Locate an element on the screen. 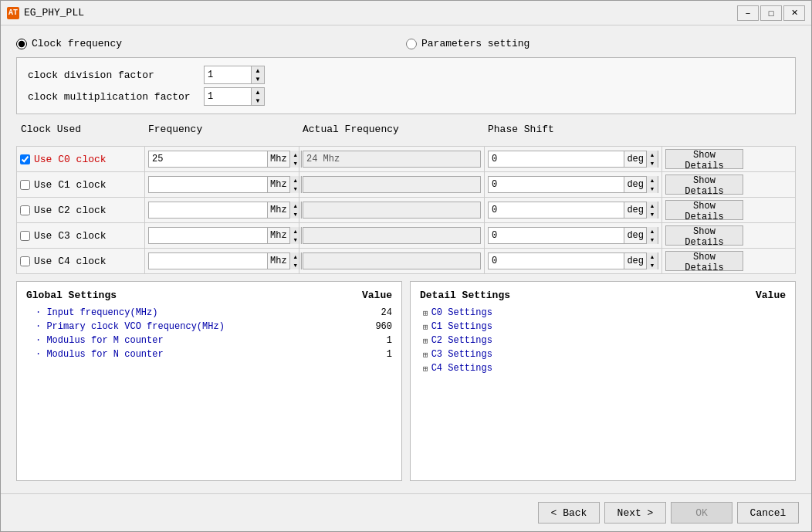 The height and width of the screenshot is (532, 812). title-bar-left: AT EG_PHY_PLL is located at coordinates (46, 13).